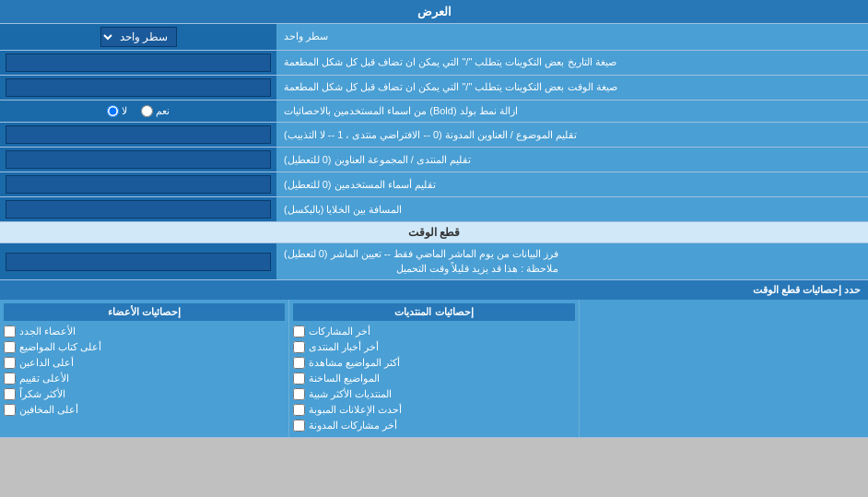  I want to click on username-trim-input: 0, so click(138, 184).